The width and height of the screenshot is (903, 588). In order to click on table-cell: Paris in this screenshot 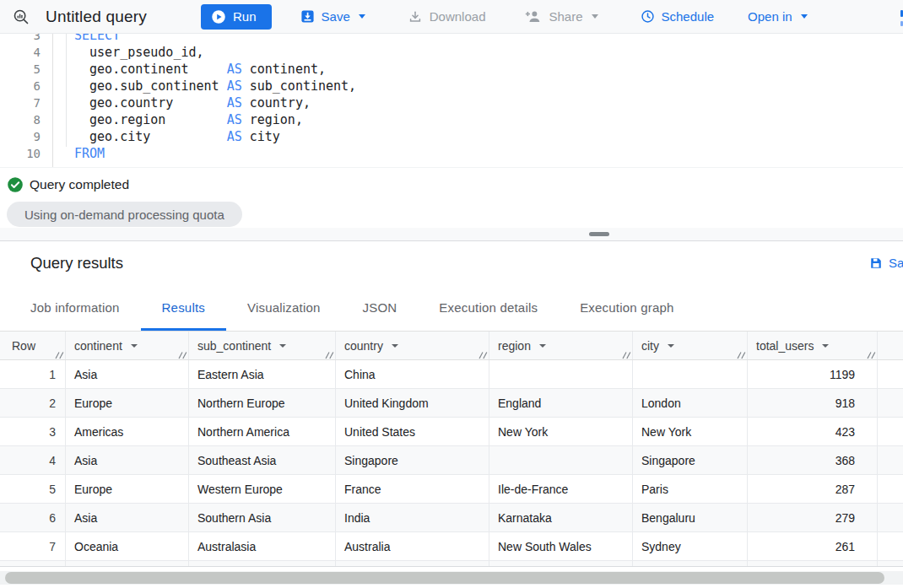, I will do `click(690, 489)`.